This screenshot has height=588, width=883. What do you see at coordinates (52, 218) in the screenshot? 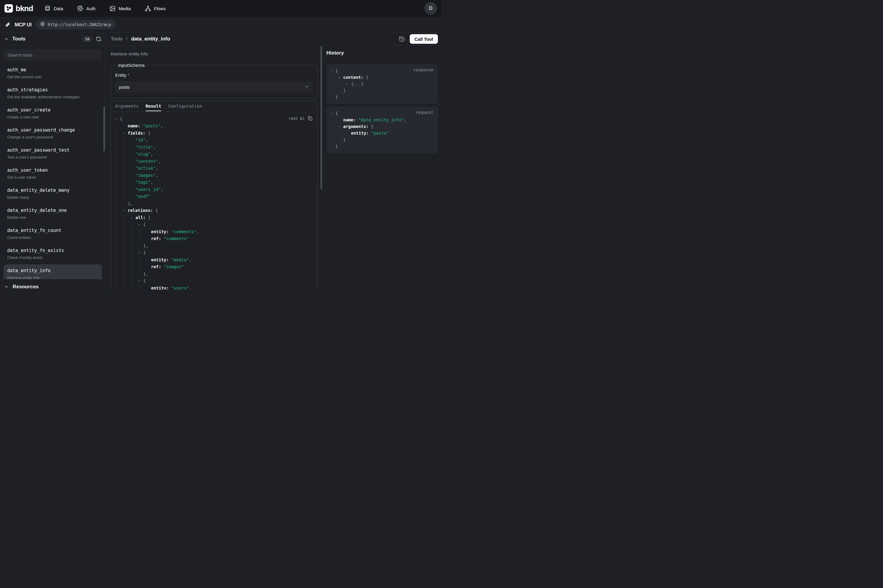
I see `tool-description: Delete one` at bounding box center [52, 218].